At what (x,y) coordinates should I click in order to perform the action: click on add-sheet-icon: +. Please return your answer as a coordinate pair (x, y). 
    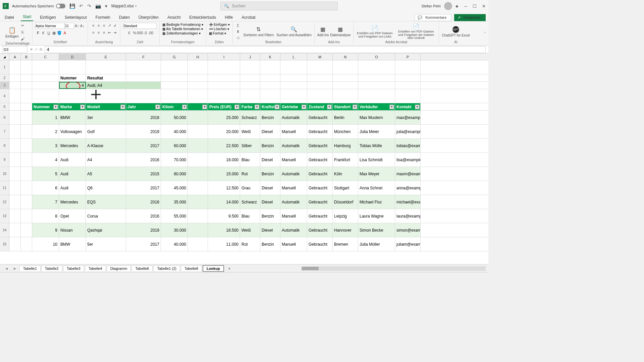
    Looking at the image, I should click on (229, 268).